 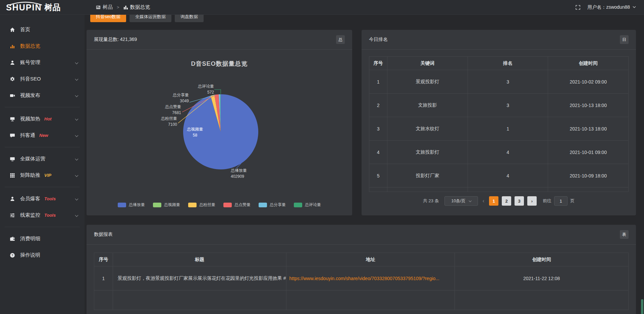 What do you see at coordinates (642, 307) in the screenshot?
I see `scrollbar-thumb` at bounding box center [642, 307].